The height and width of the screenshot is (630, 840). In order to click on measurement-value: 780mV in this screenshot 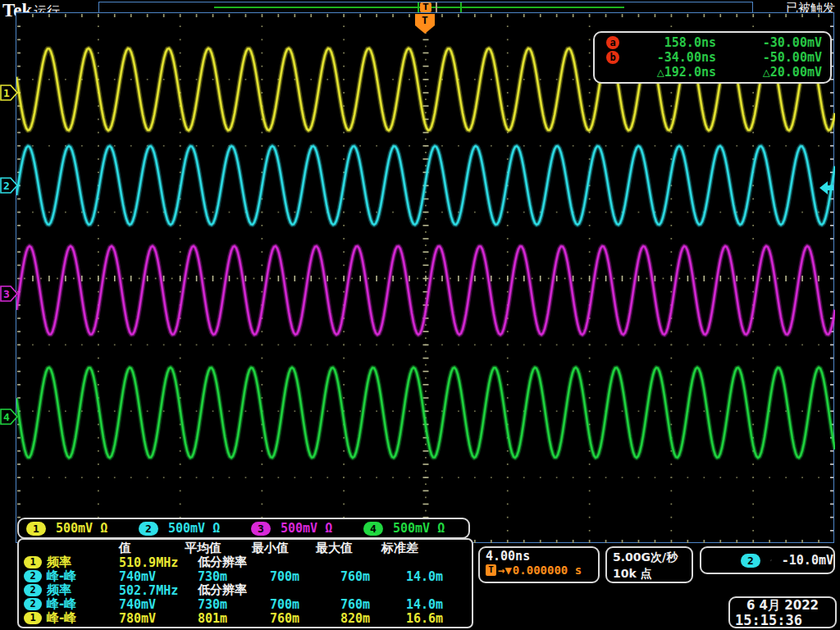, I will do `click(158, 619)`.